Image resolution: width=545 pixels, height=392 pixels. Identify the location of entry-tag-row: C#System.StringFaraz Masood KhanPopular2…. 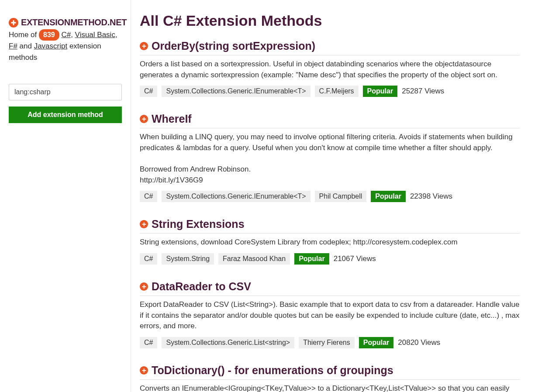
(330, 259).